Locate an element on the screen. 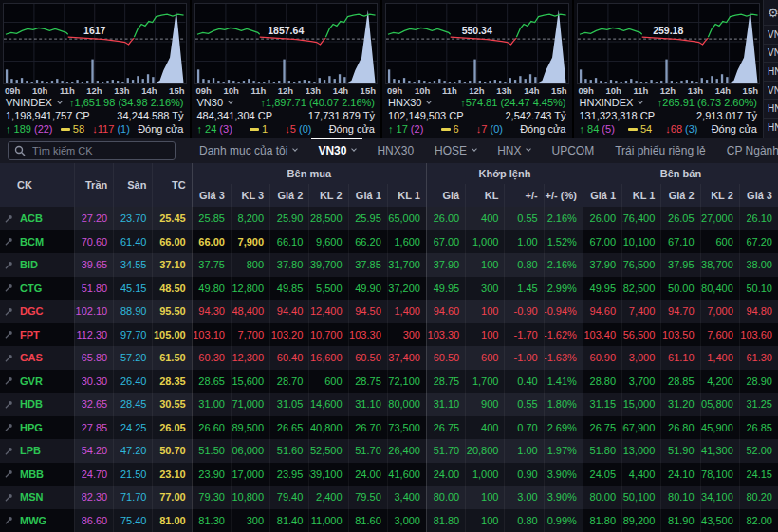  price-cell: 1.52% is located at coordinates (564, 243).